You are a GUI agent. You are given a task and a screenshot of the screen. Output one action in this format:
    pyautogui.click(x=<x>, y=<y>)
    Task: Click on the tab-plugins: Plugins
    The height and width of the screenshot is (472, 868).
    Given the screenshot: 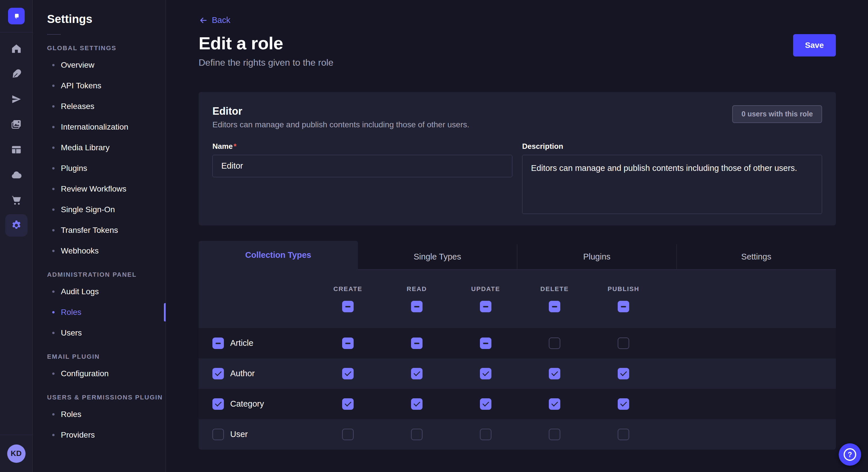 What is the action you would take?
    pyautogui.click(x=597, y=257)
    